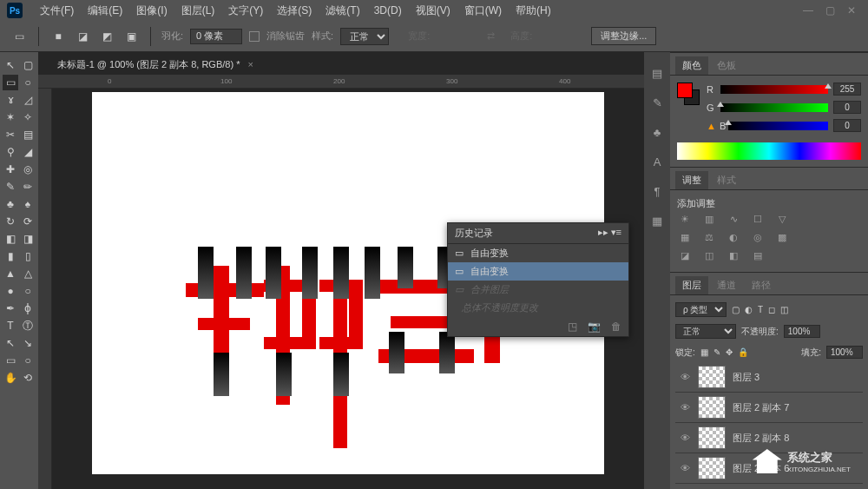 Image resolution: width=868 pixels, height=489 pixels. I want to click on add-selection-icon: ◪, so click(82, 36).